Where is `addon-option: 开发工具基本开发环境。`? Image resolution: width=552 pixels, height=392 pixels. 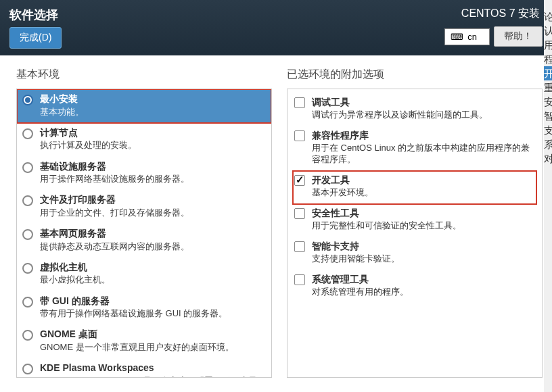 addon-option: 开发工具基本开发环境。 is located at coordinates (415, 188).